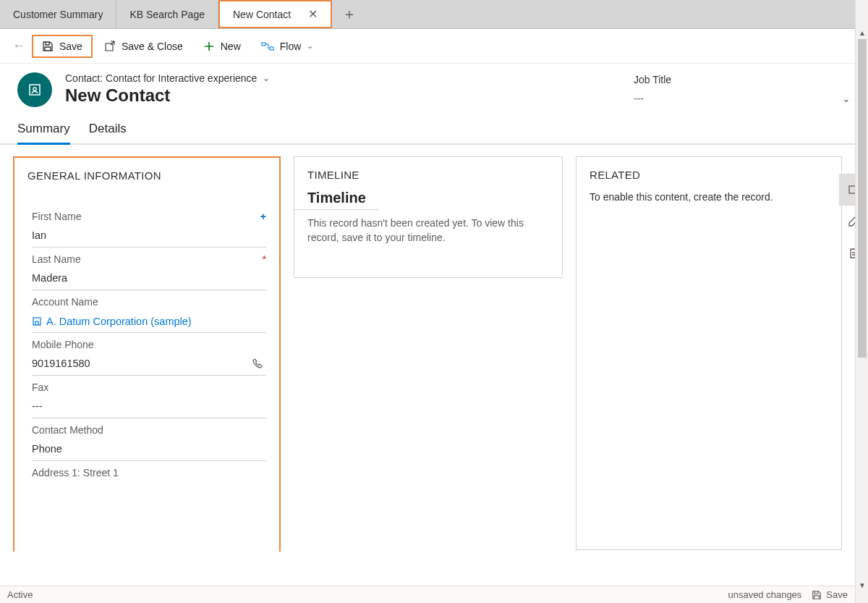  Describe the element at coordinates (149, 407) in the screenshot. I see `field-value: ---` at that location.